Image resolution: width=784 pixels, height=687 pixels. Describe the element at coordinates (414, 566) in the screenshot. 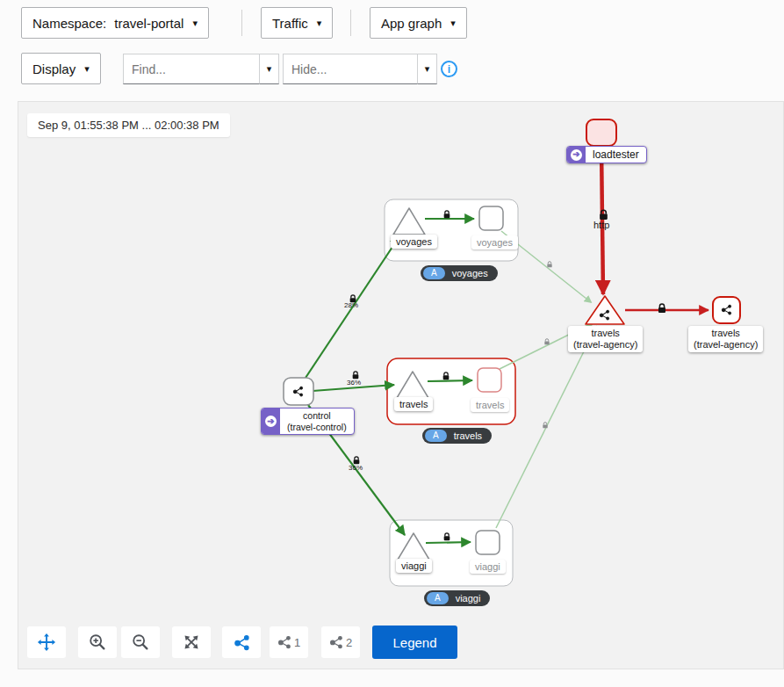

I see `label-viaggi-service: viaggi` at that location.